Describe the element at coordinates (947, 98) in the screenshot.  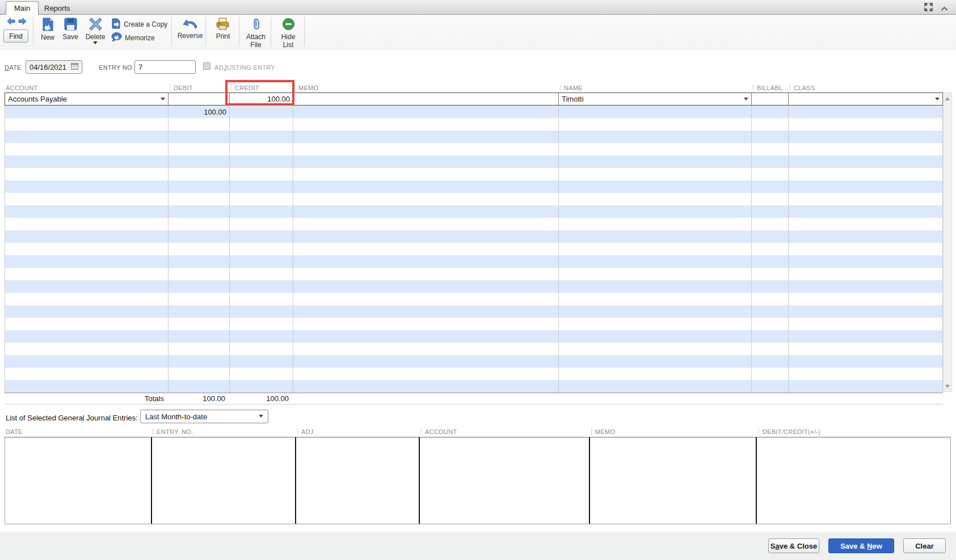
I see `scroll-up-button` at that location.